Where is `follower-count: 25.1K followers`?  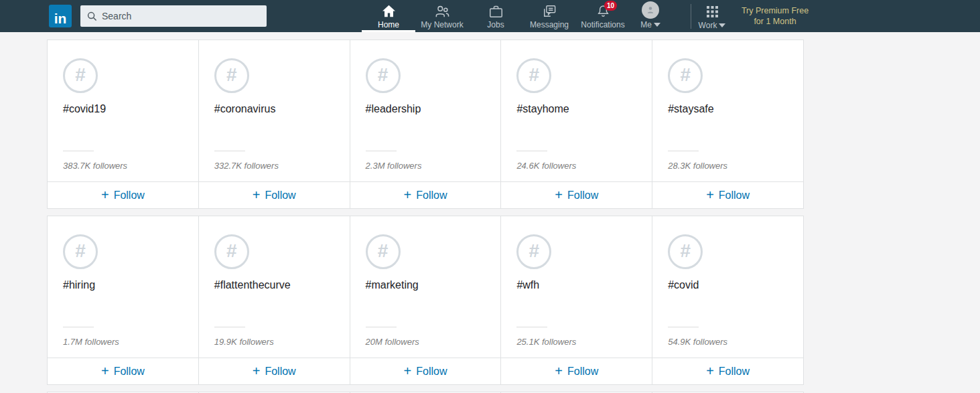 follower-count: 25.1K followers is located at coordinates (584, 341).